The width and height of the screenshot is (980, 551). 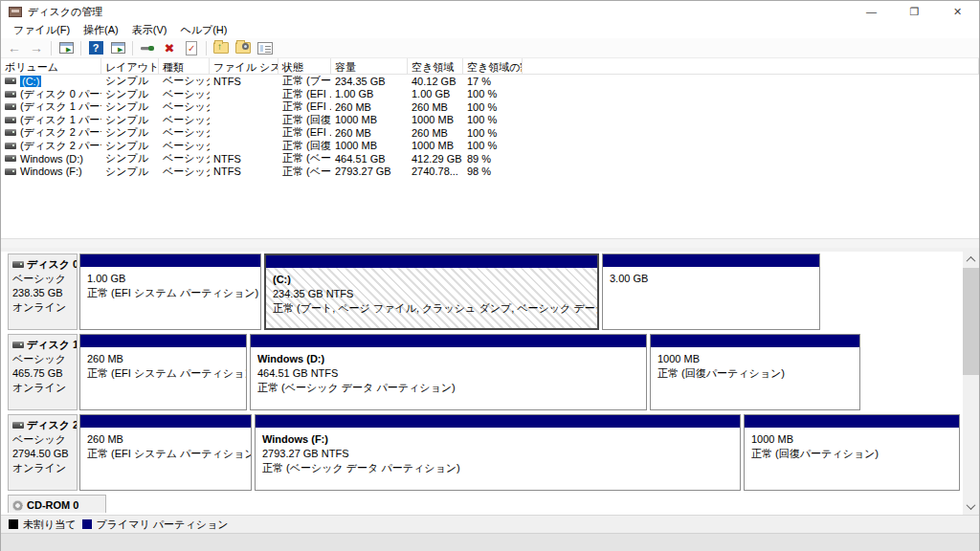 I want to click on primary-partition-swatch, so click(x=87, y=524).